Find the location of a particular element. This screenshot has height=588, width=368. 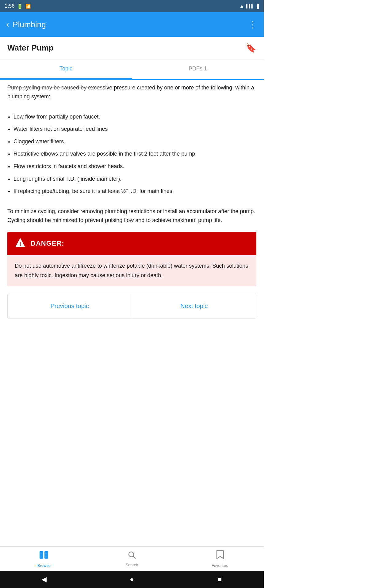

battery-full-icon: ▐ is located at coordinates (257, 6).